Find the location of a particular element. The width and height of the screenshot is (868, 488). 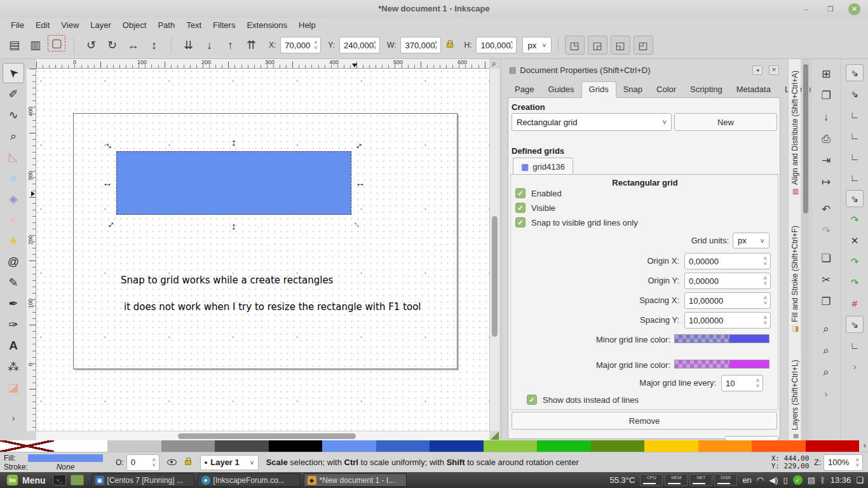

grid-type-dropdown: Rectangular grid˅ is located at coordinates (592, 122).